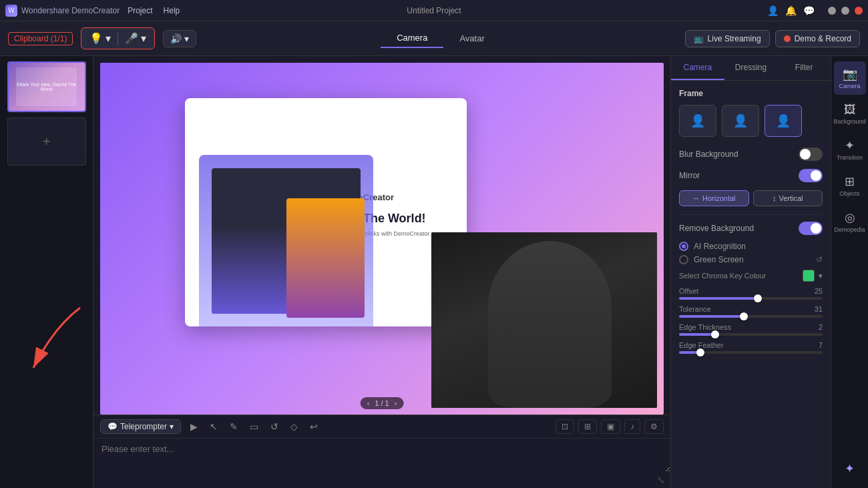 The image size is (868, 488). I want to click on nav-help: Help, so click(172, 11).